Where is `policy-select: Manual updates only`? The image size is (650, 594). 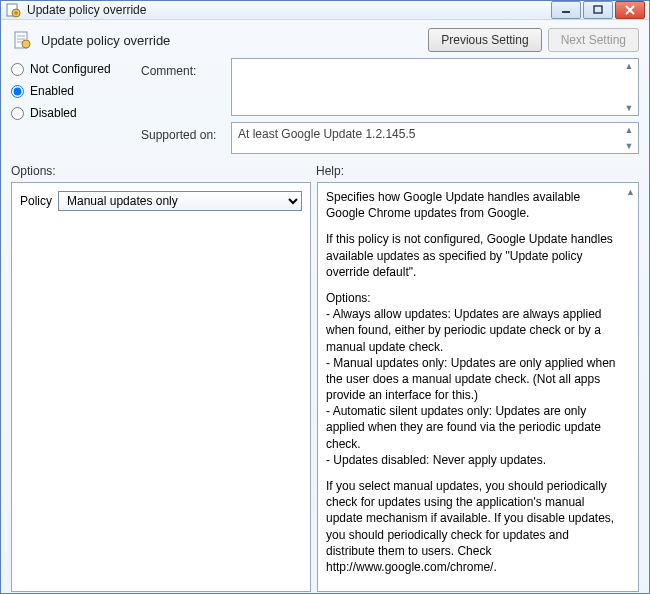
policy-select: Manual updates only is located at coordinates (180, 201).